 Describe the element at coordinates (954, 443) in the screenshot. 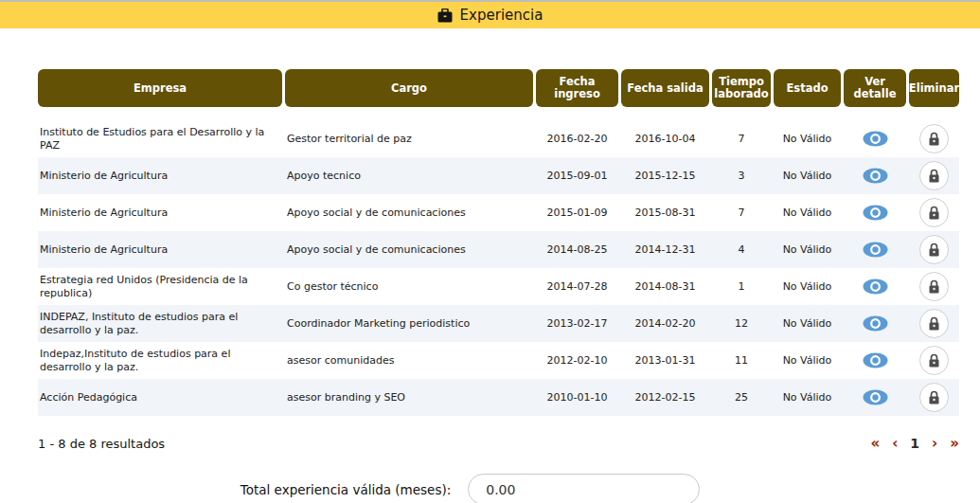

I see `pagination-last-button: »` at that location.